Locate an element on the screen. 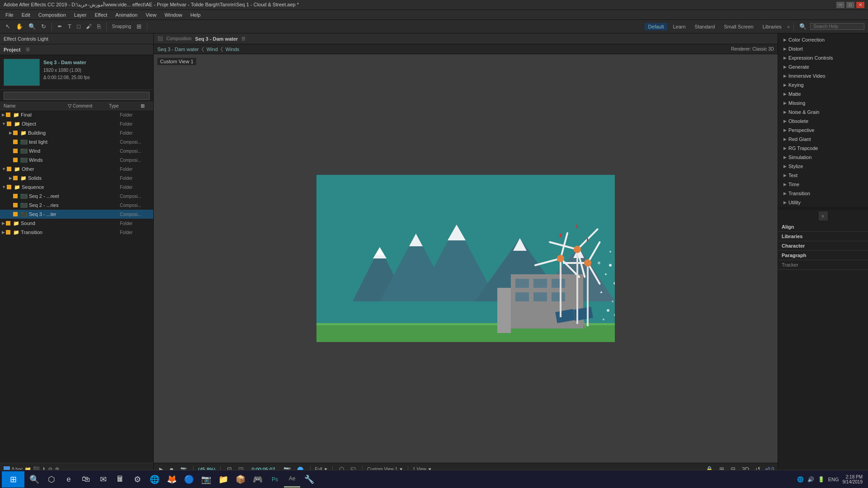  tree-item-seq2: ▶ ⬛ Seq 2 - ...ries Composi... is located at coordinates (77, 205).